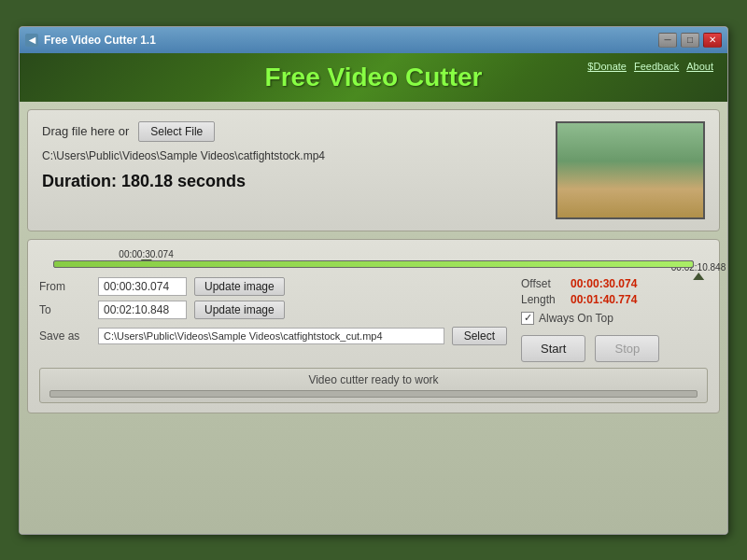 Image resolution: width=747 pixels, height=560 pixels. Describe the element at coordinates (603, 284) in the screenshot. I see `offset-value: 00:00:30.074` at that location.